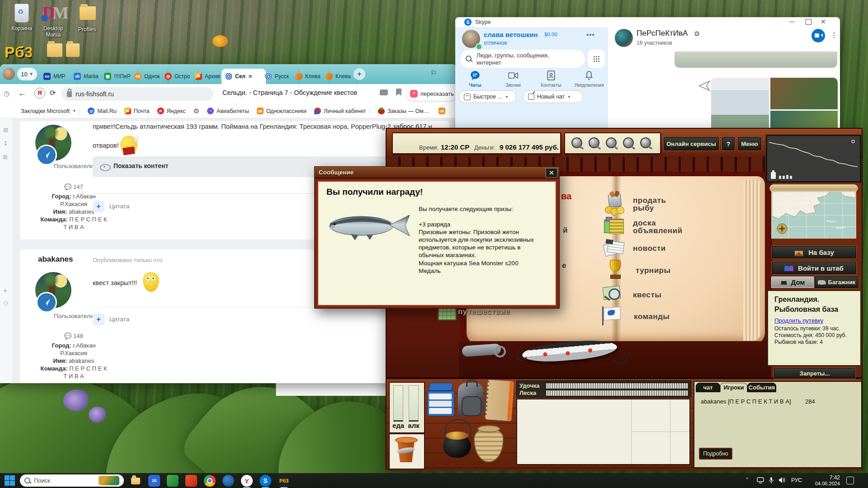 This screenshot has width=868, height=488. I want to click on skype-search-input: Люди, группы, сообщения, интернет, so click(523, 59).